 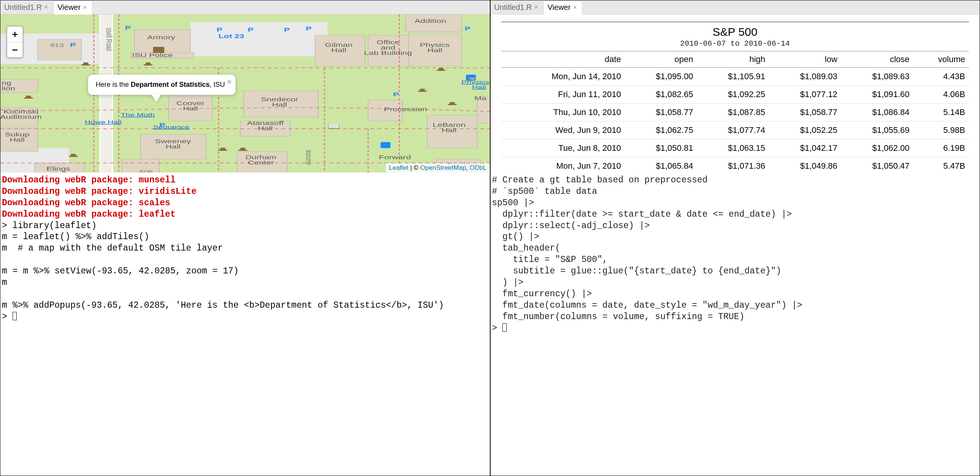 I want to click on tab-viewer-left: Viewer ×, so click(x=73, y=8).